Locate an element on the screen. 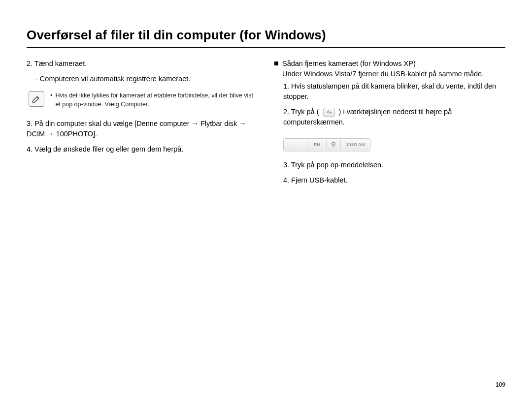 Image resolution: width=532 pixels, height=401 pixels. pencil-note-icon is located at coordinates (36, 99).